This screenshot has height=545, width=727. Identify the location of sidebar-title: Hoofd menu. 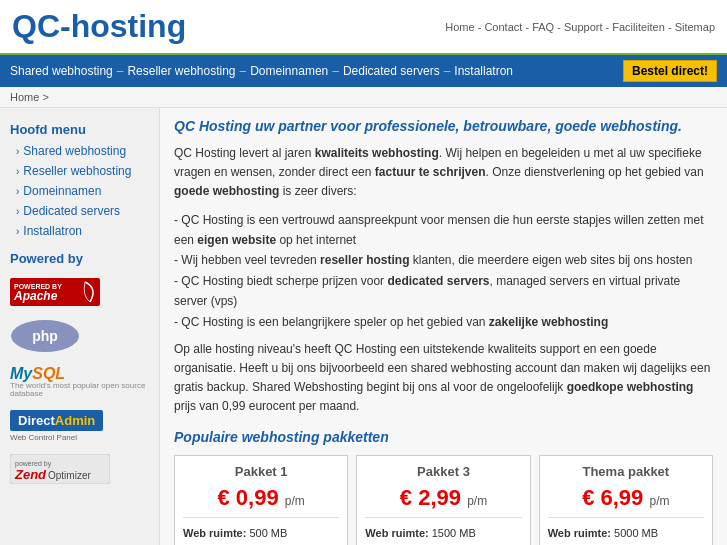
(80, 128).